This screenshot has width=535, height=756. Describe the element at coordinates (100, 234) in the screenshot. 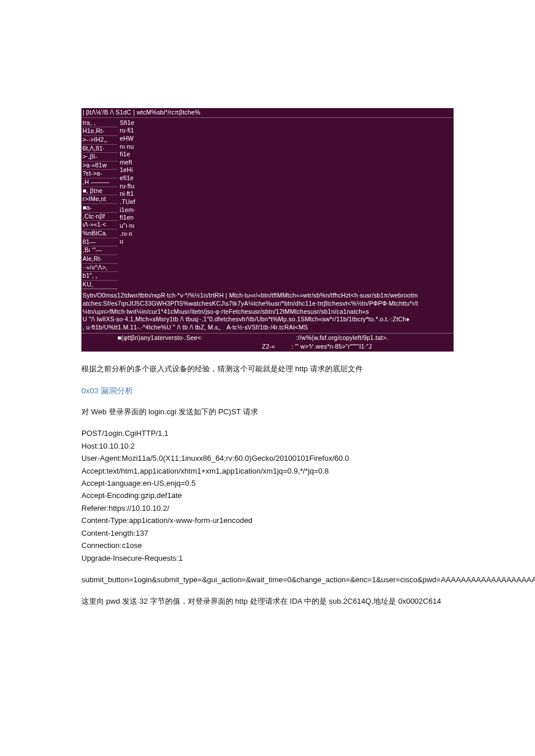

I see `dump-left-row: %nBtCa.` at that location.